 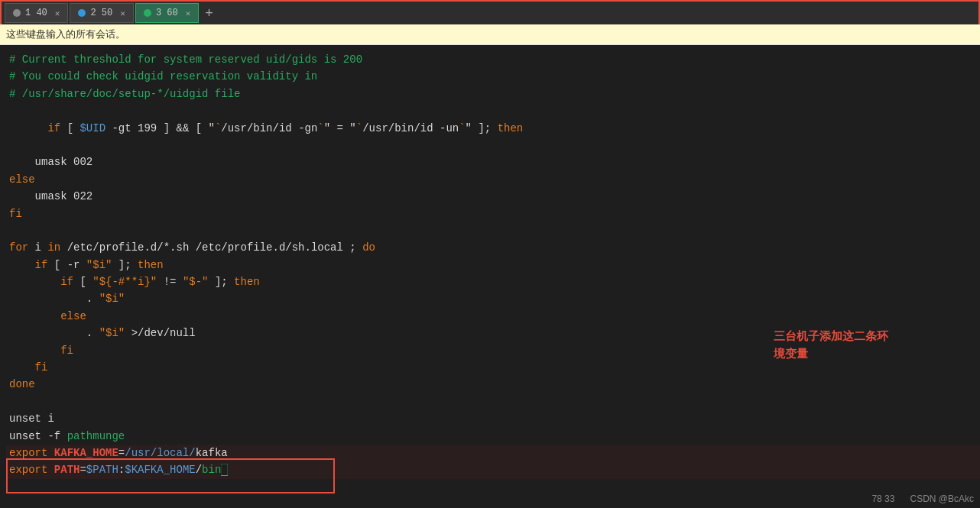 What do you see at coordinates (167, 13) in the screenshot?
I see `tab-3-label: 3 60` at bounding box center [167, 13].